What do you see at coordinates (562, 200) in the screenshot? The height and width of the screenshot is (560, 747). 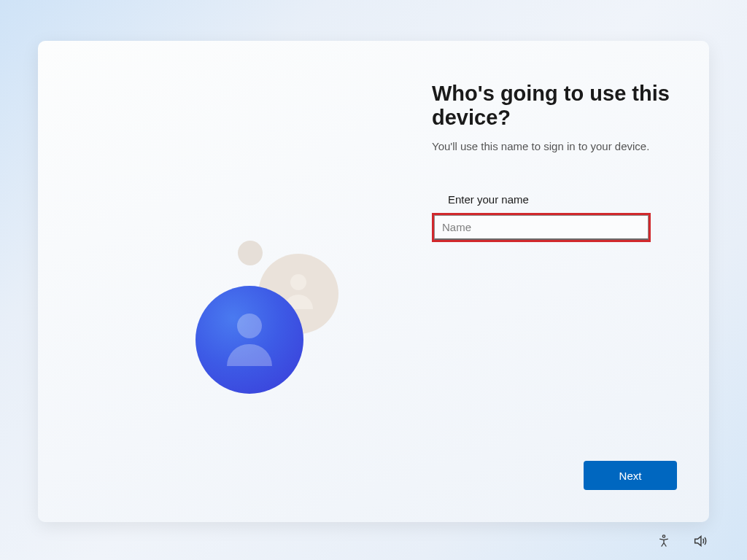 I see `name-field-label: Enter your name` at bounding box center [562, 200].